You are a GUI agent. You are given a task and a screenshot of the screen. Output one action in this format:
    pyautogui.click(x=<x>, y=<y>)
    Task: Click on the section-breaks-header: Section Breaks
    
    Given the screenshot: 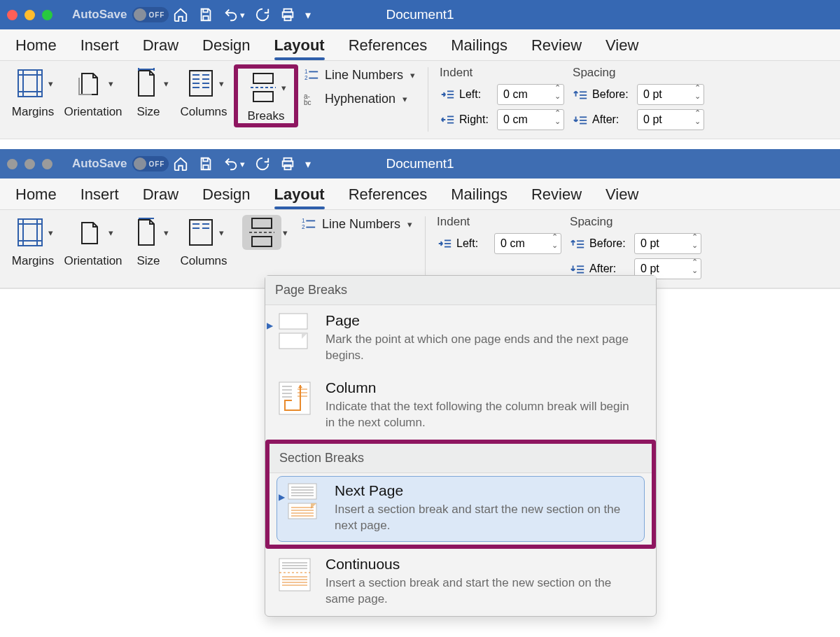 What is the action you would take?
    pyautogui.click(x=461, y=458)
    